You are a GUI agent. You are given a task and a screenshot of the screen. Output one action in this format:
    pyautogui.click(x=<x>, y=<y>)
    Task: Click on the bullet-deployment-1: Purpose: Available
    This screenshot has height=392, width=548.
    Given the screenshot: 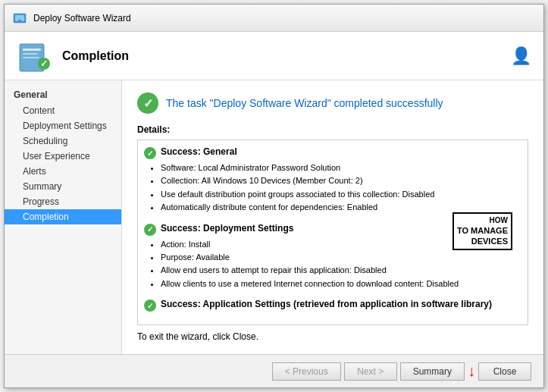 What is the action you would take?
    pyautogui.click(x=341, y=258)
    